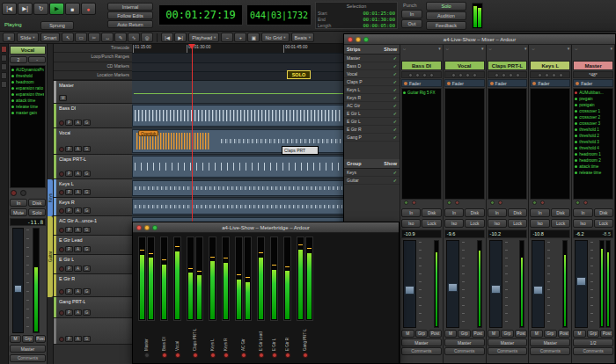  What do you see at coordinates (9, 9) in the screenshot?
I see `go-start-button: |◀` at bounding box center [9, 9].